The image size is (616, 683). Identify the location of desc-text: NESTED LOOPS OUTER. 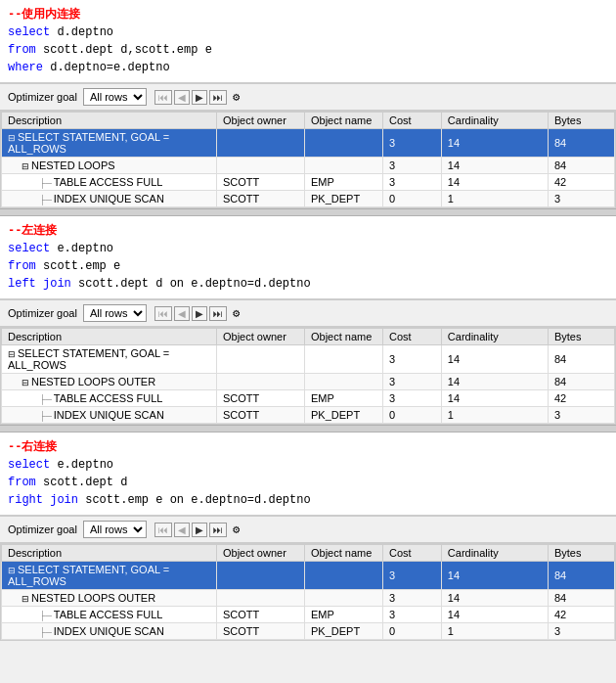
(94, 382).